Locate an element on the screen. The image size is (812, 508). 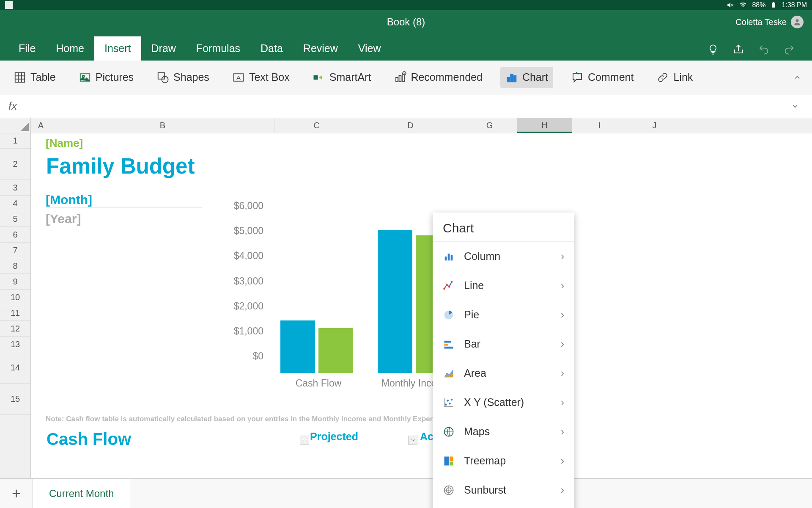
chart-type-area: Area› is located at coordinates (503, 373).